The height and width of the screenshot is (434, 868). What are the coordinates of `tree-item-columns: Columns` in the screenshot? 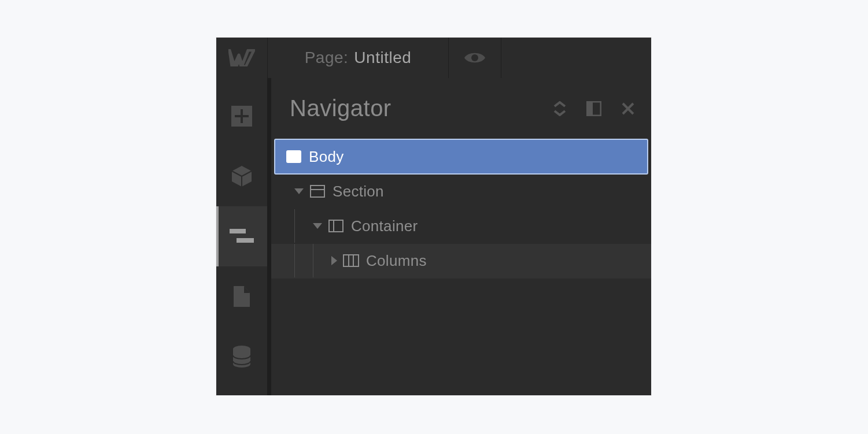 It's located at (461, 261).